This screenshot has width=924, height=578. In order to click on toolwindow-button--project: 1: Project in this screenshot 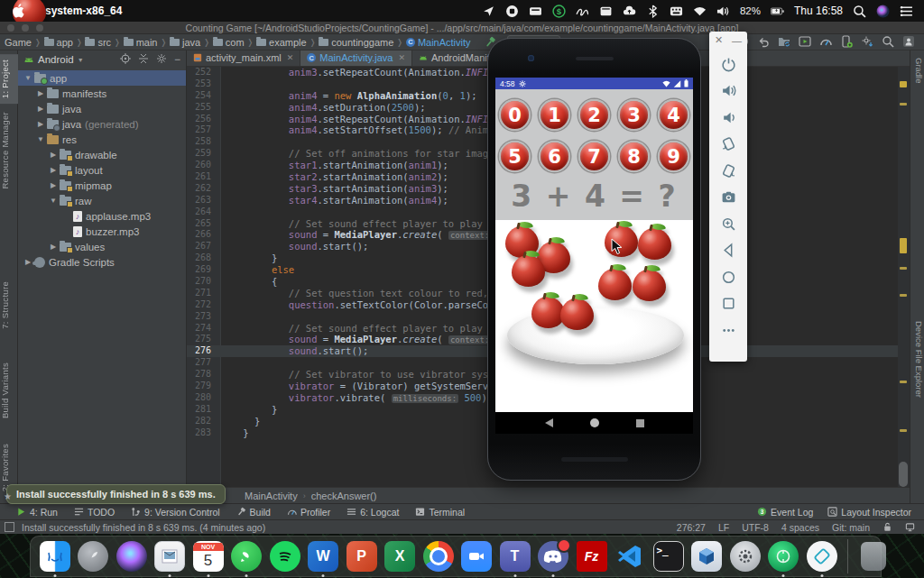, I will do `click(9, 79)`.